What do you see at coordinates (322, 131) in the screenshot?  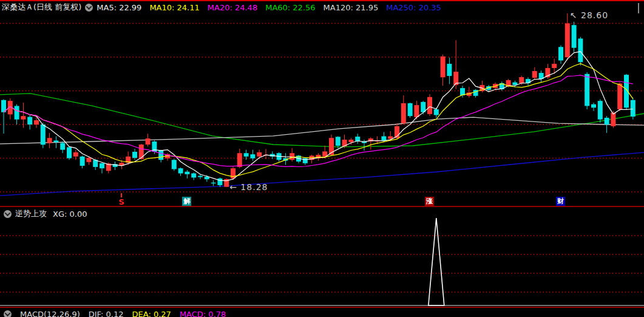 I see `ma120-line` at bounding box center [322, 131].